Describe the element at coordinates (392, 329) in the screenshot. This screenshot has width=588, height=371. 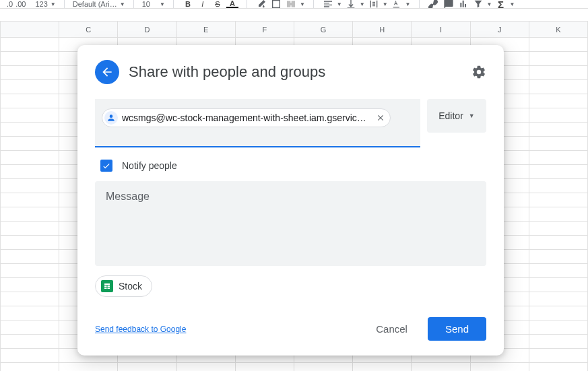
I see `cancel-button: Cancel` at that location.